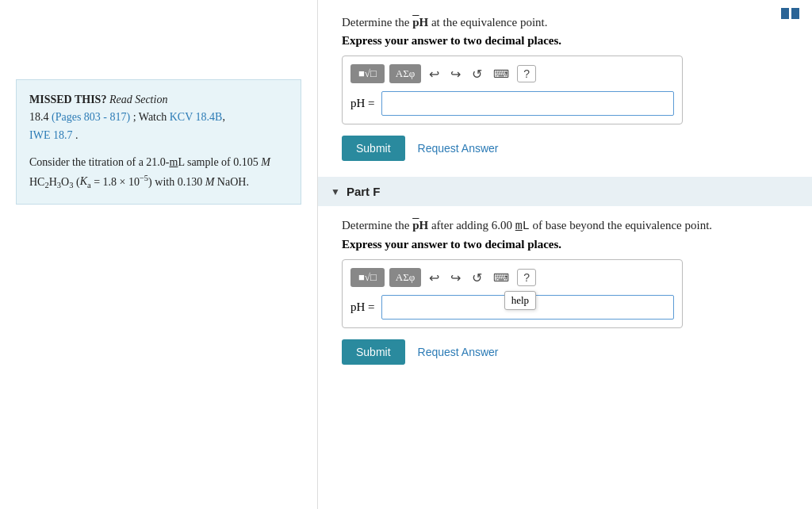  I want to click on part-f-action-row: Submit Request Answer, so click(565, 352).